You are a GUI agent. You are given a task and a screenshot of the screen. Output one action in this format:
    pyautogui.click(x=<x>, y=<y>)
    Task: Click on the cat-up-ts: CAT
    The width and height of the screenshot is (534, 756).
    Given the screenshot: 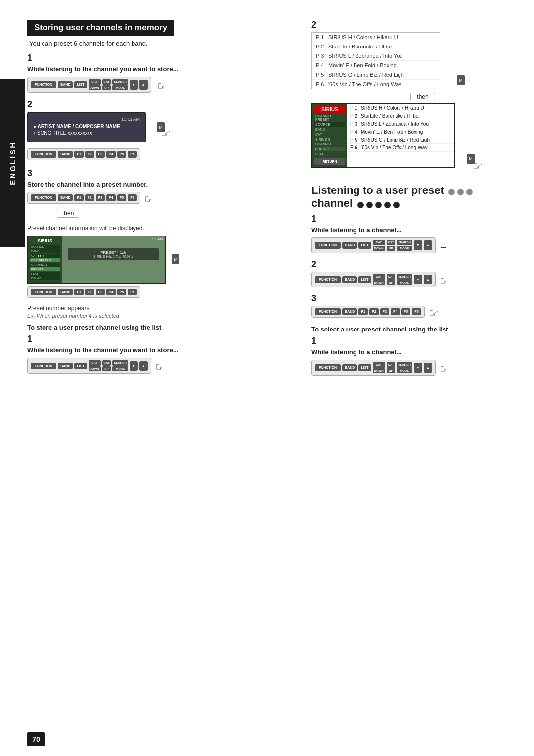 What is the action you would take?
    pyautogui.click(x=107, y=363)
    